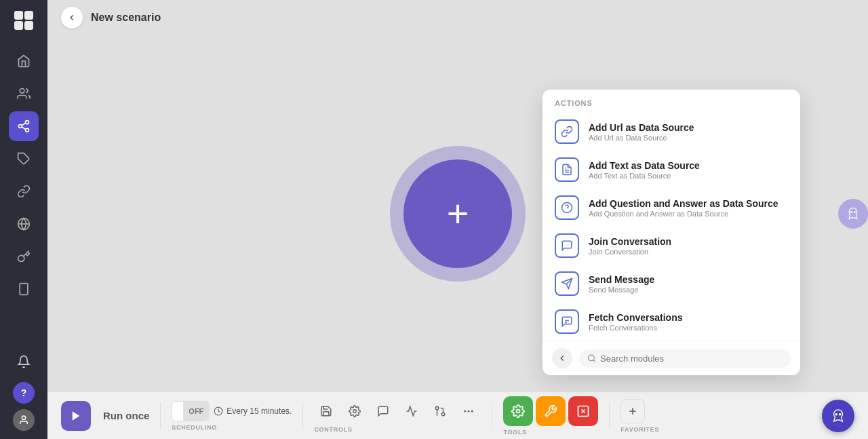 This screenshot has width=868, height=439. I want to click on join-conversation-title: Join Conversation, so click(630, 242).